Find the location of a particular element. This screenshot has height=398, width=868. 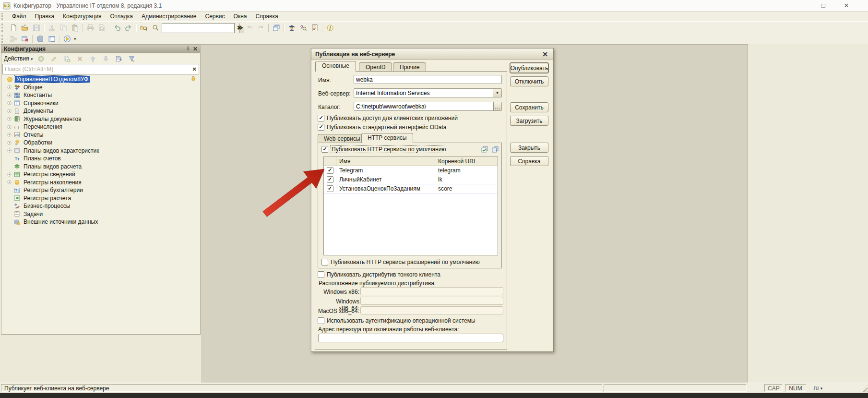

exit-url-field is located at coordinates (411, 338).